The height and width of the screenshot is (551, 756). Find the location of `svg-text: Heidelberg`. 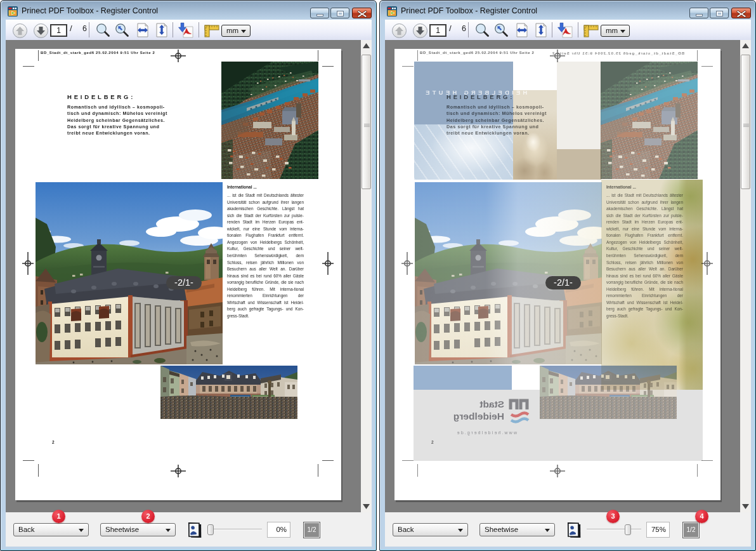

svg-text: Heidelberg is located at coordinates (479, 416).